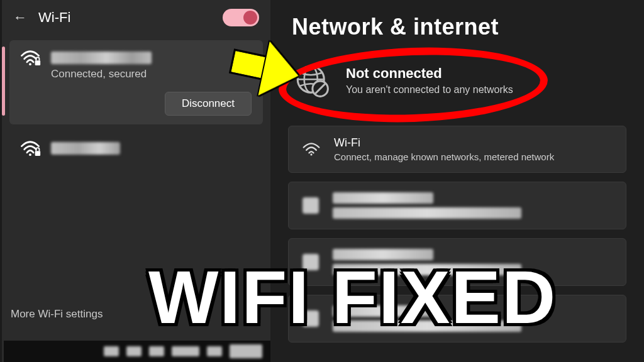 The image size is (644, 362). Describe the element at coordinates (208, 104) in the screenshot. I see `disconnect-button: Disconnect` at that location.